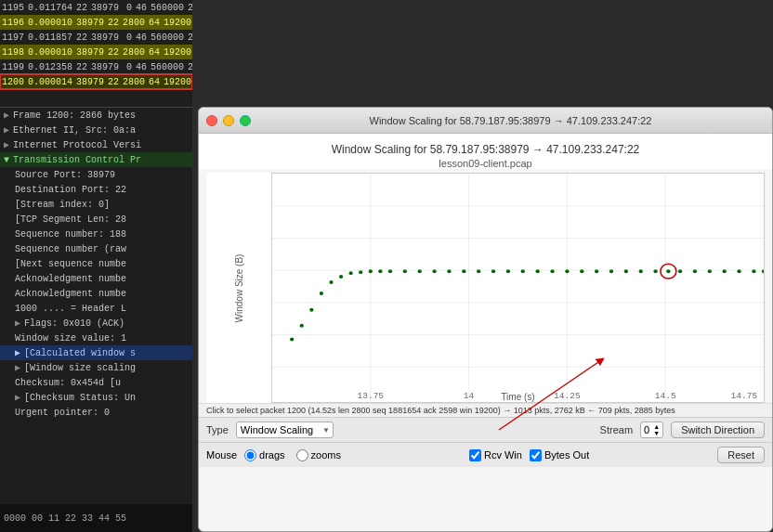 Image resolution: width=773 pixels, height=532 pixels. What do you see at coordinates (284, 430) in the screenshot?
I see `type-select-wrapper: Window Scaling Throughput RTT ▼` at bounding box center [284, 430].